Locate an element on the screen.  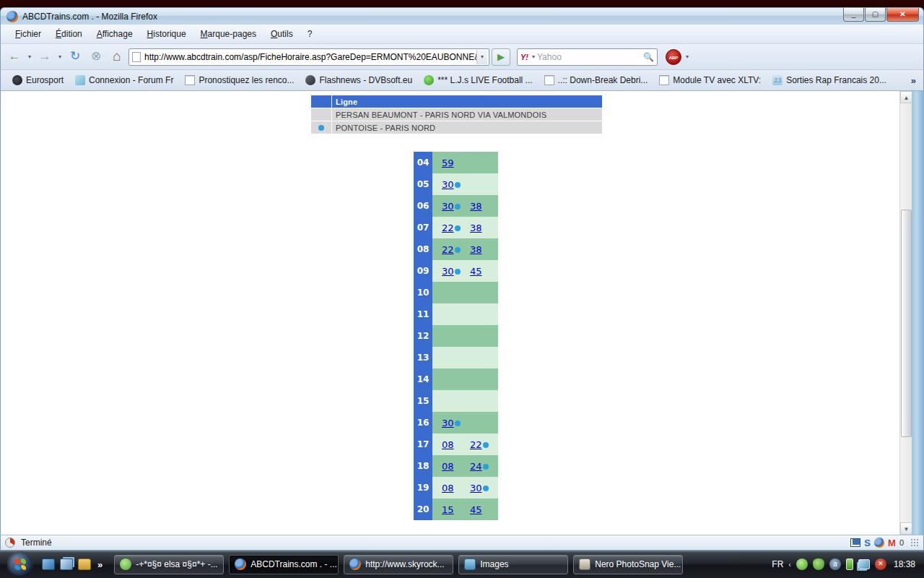
switch-windows-icon is located at coordinates (66, 564).